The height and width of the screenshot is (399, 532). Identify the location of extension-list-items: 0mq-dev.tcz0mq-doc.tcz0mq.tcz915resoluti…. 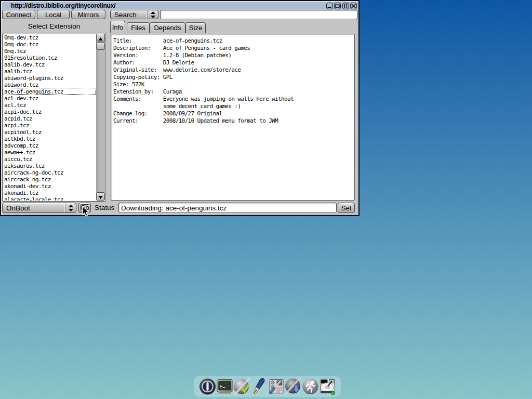
(49, 117).